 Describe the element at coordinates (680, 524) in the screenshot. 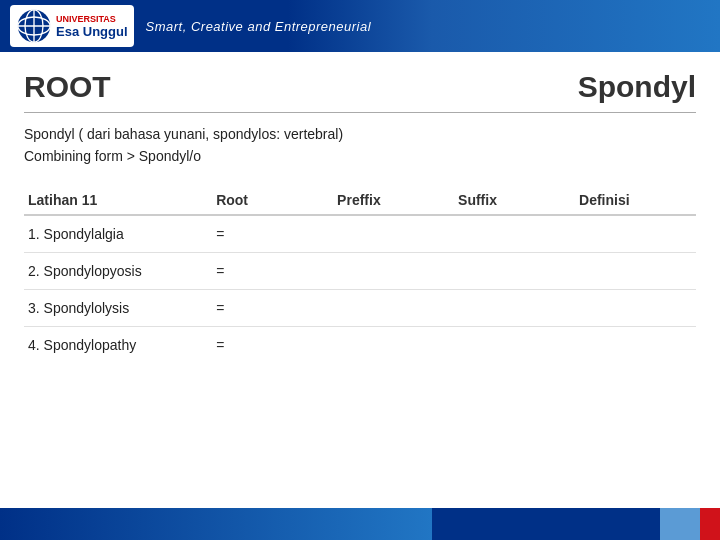

I see `footer-mid` at that location.